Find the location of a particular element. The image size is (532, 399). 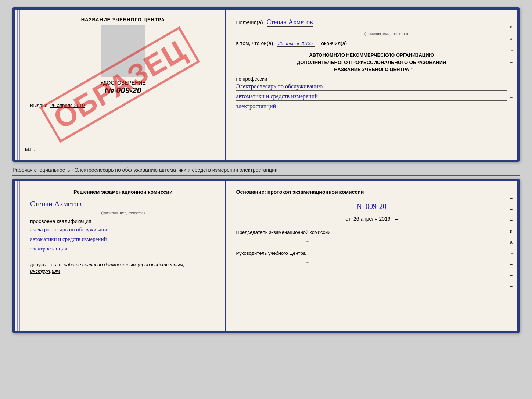

org-line2: ДОПОЛНИТЕЛЬНОГО ПРОФЕССИОНАЛЬНОГО ОБРАЗО… is located at coordinates (372, 63).